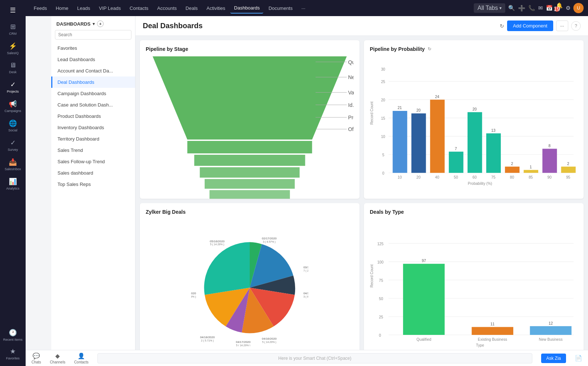 This screenshot has height=366, width=588. I want to click on svg-text: Needs Analysis, so click(351, 77).